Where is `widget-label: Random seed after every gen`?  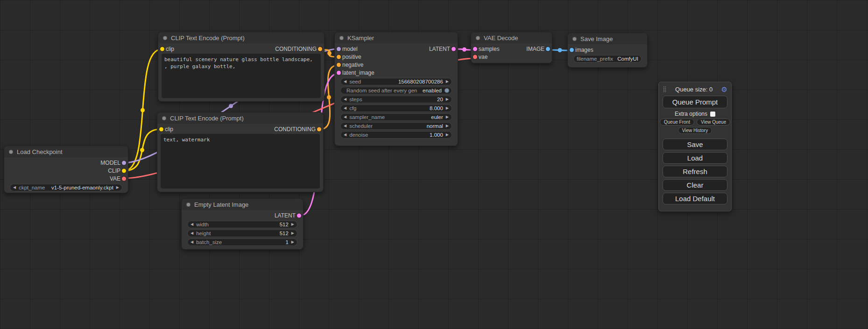
widget-label: Random seed after every gen is located at coordinates (382, 91).